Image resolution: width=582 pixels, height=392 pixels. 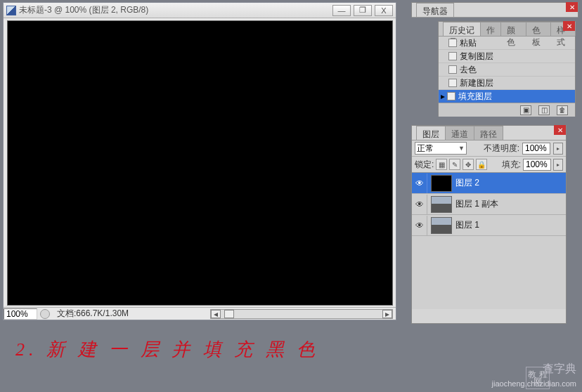 What do you see at coordinates (460, 133) in the screenshot?
I see `tab-channels: 通道` at bounding box center [460, 133].